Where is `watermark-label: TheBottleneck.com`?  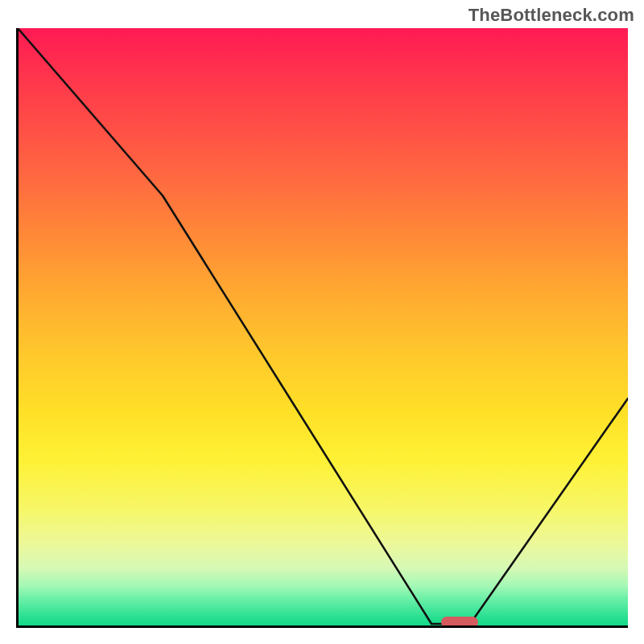 watermark-label: TheBottleneck.com is located at coordinates (551, 15).